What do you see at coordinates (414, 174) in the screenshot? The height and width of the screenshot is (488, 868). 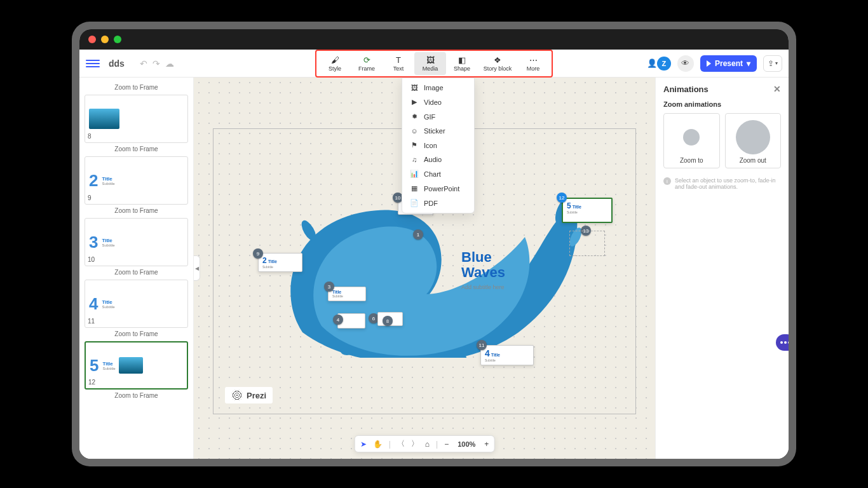 I see `chart-icon: 📊` at bounding box center [414, 174].